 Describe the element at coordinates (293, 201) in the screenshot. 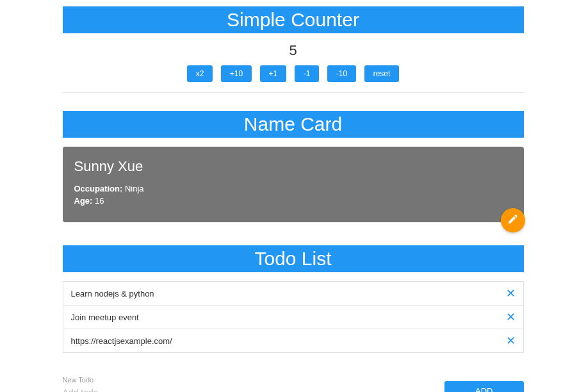

I see `name-card-age: Age: 16` at that location.